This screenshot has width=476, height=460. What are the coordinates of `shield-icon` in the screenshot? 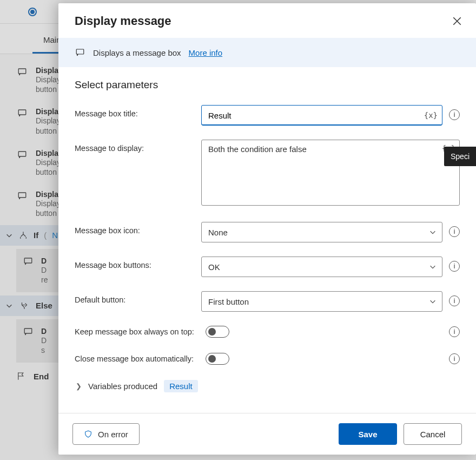 It's located at (88, 434).